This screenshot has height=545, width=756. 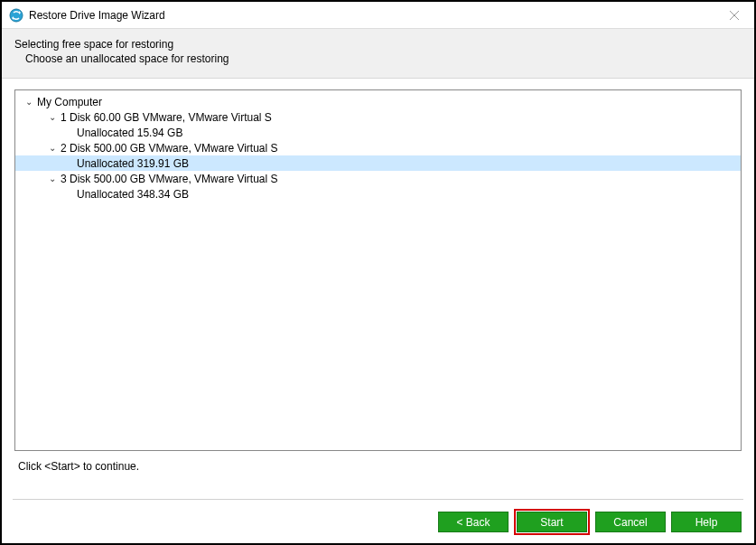 I want to click on wizard-heading: Selecting free space for restoring, so click(x=378, y=44).